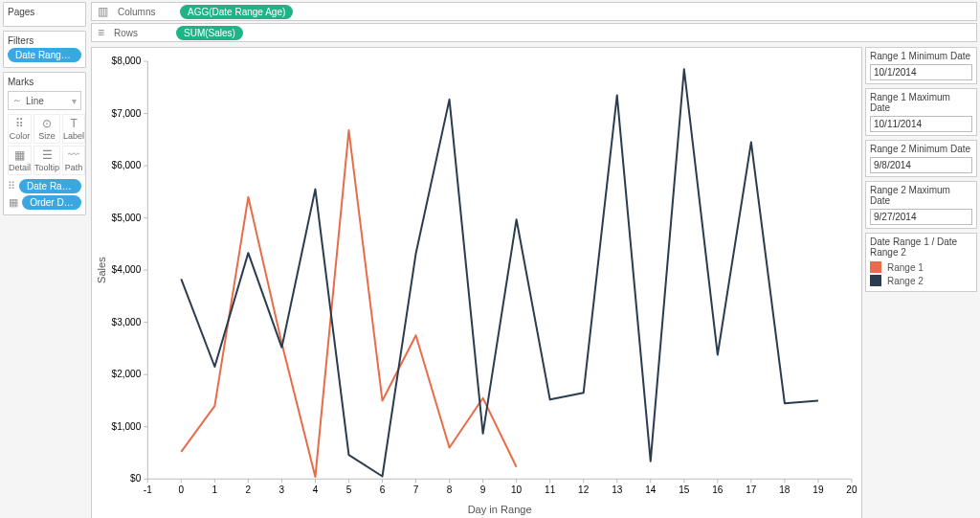 The image size is (980, 518). I want to click on param-range2-min: Range 2 Minimum Date, so click(921, 159).